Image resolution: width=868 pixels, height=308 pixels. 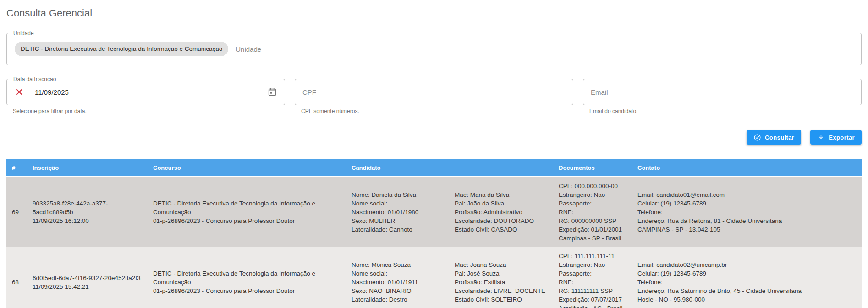 What do you see at coordinates (247, 168) in the screenshot?
I see `header-concurso: Concurso` at bounding box center [247, 168].